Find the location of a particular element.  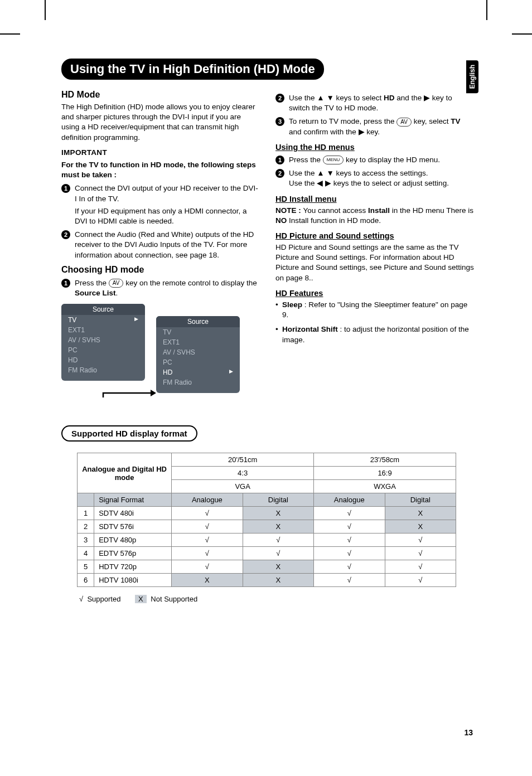

r-step3-post: and confirm with the ▶ key. is located at coordinates (335, 132).